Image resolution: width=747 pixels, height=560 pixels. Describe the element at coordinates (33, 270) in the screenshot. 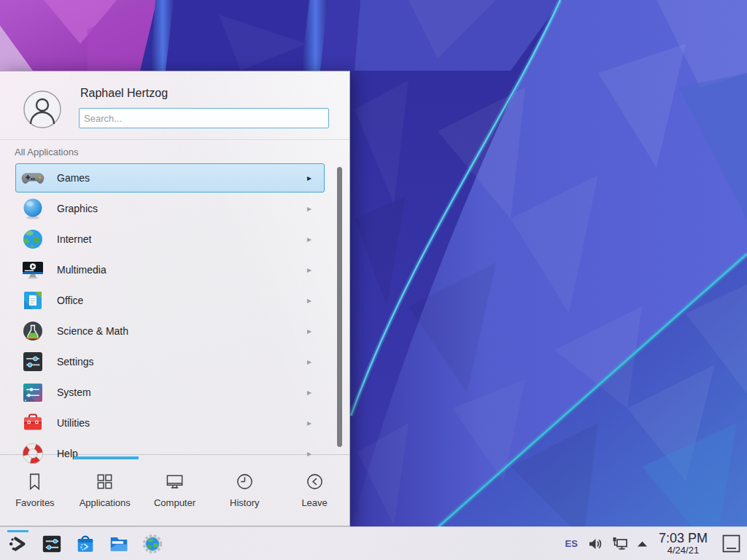

I see `multimedia-icon` at that location.